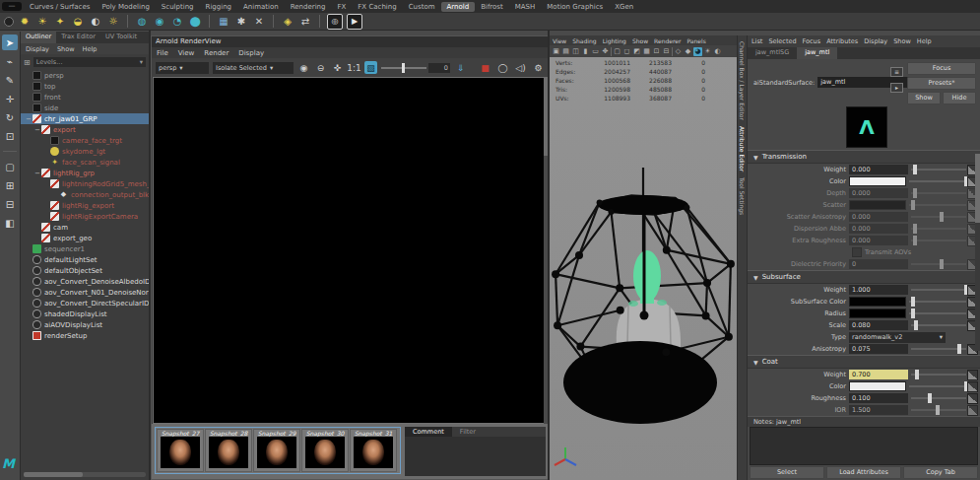  Describe the element at coordinates (636, 51) in the screenshot. I see `gate-mask-icon: ◩` at that location.